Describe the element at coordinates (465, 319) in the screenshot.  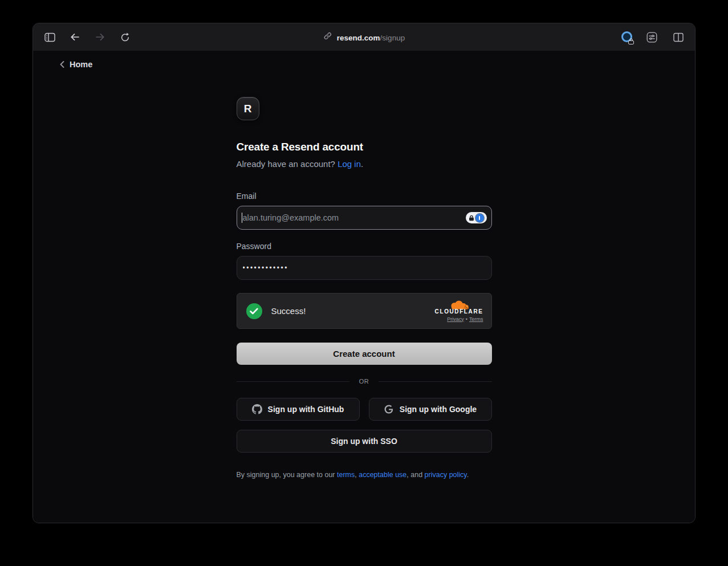
I see `cloudflare-links: Privacy•Terms` at that location.